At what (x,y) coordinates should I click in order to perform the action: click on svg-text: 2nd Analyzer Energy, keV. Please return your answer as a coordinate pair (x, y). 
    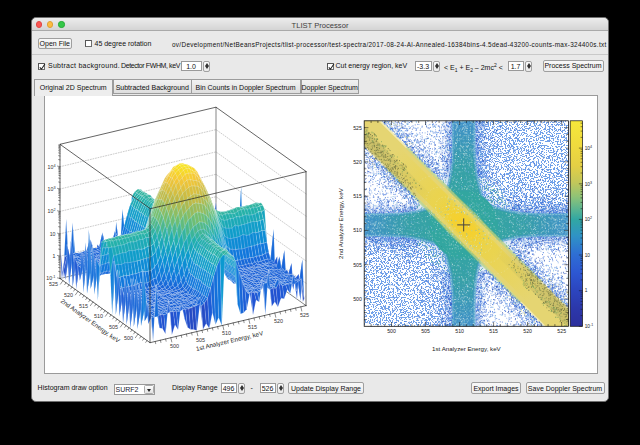
    Looking at the image, I should click on (340, 223).